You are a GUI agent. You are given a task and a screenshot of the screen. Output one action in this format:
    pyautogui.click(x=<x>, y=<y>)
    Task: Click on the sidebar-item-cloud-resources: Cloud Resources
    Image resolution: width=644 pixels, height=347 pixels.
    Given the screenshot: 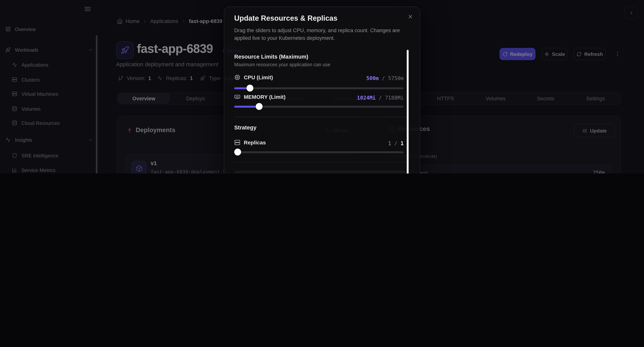 What is the action you would take?
    pyautogui.click(x=49, y=123)
    